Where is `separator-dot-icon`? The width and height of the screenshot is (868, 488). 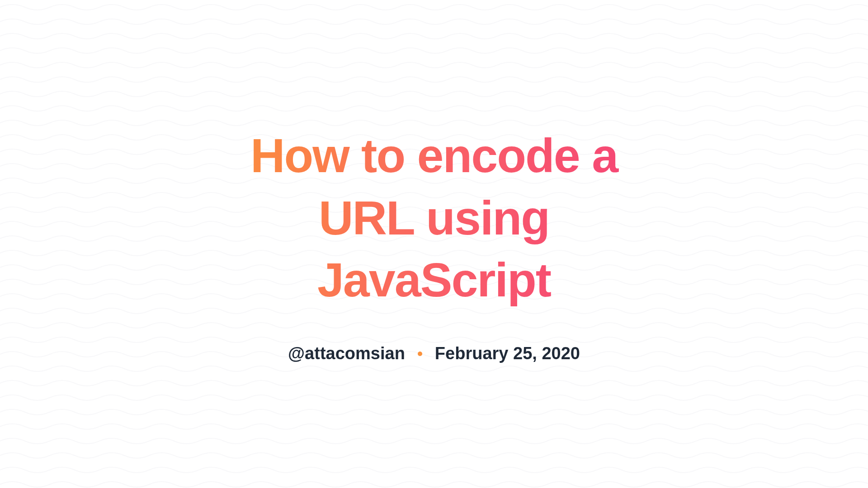 separator-dot-icon is located at coordinates (420, 354).